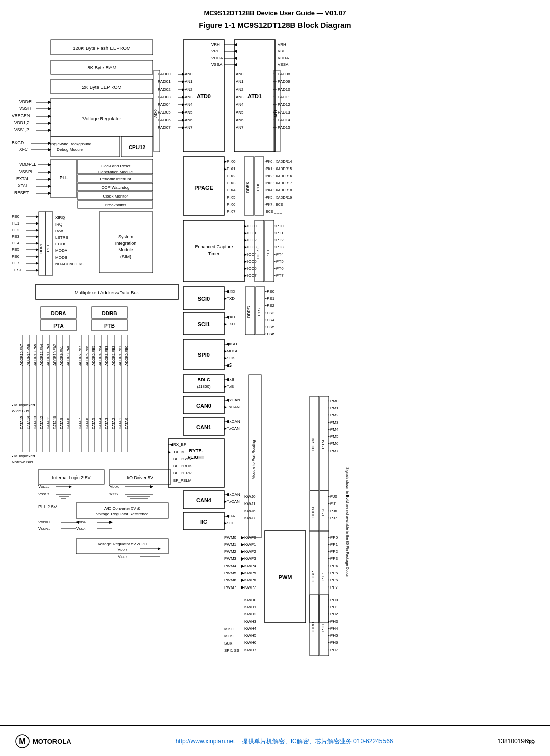 The height and width of the screenshot is (756, 550). I want to click on svg-text: PTJ, so click(323, 512).